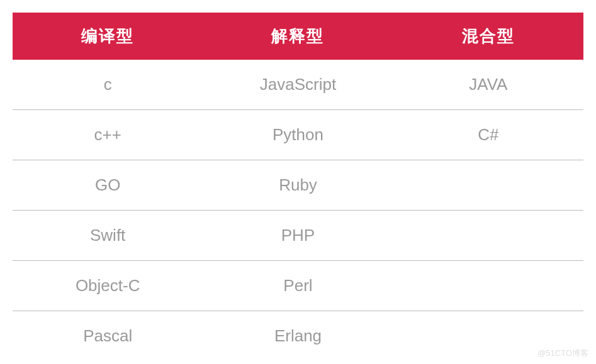 The width and height of the screenshot is (596, 364). What do you see at coordinates (108, 185) in the screenshot?
I see `cell-compiled: GO` at bounding box center [108, 185].